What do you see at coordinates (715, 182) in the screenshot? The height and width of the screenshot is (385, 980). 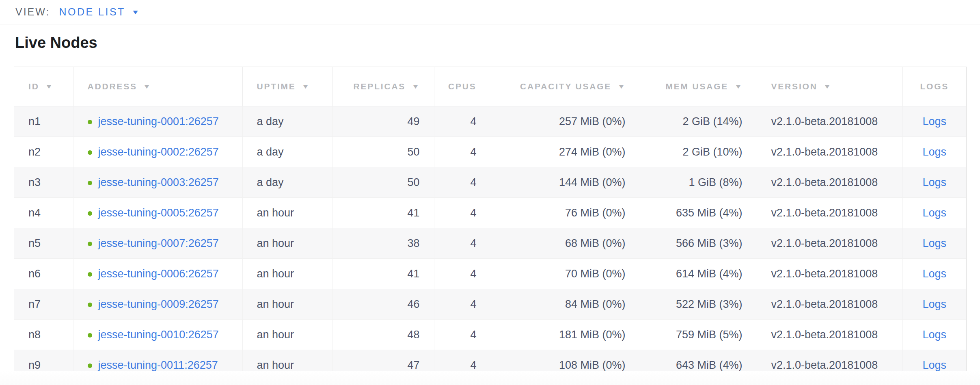 I see `node-mem-usage: 1 GiB (8%)` at bounding box center [715, 182].